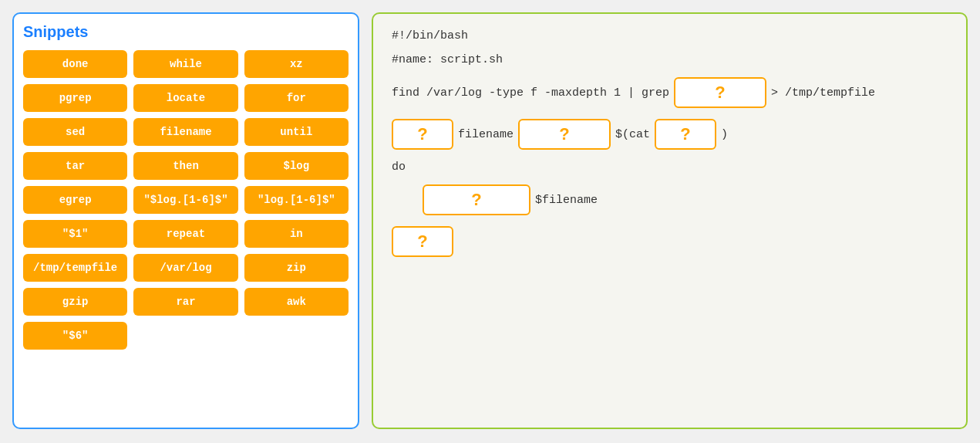 The height and width of the screenshot is (443, 980). What do you see at coordinates (477, 200) in the screenshot?
I see `blank-5: ?` at bounding box center [477, 200].